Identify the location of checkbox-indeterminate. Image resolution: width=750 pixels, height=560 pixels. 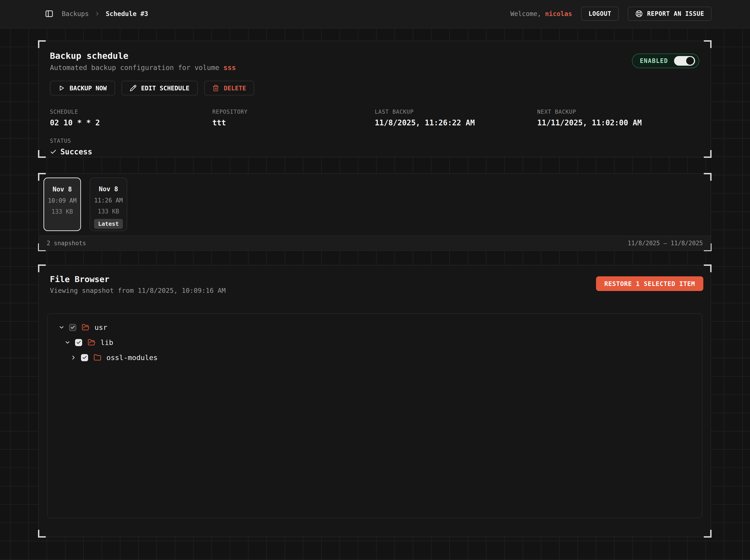
(73, 327).